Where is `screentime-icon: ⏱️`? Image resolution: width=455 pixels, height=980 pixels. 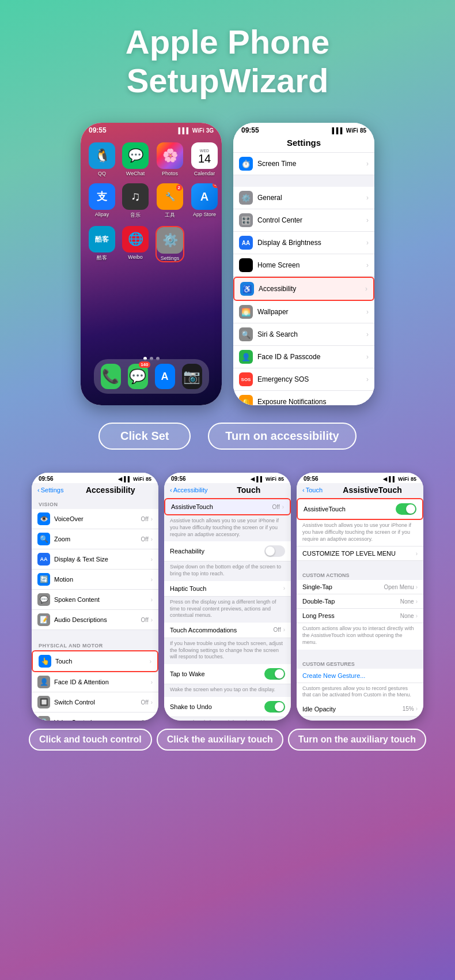
screentime-icon: ⏱️ is located at coordinates (246, 164).